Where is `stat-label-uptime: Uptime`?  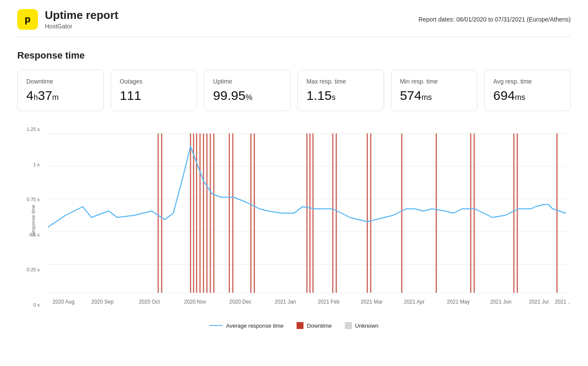 stat-label-uptime: Uptime is located at coordinates (247, 81).